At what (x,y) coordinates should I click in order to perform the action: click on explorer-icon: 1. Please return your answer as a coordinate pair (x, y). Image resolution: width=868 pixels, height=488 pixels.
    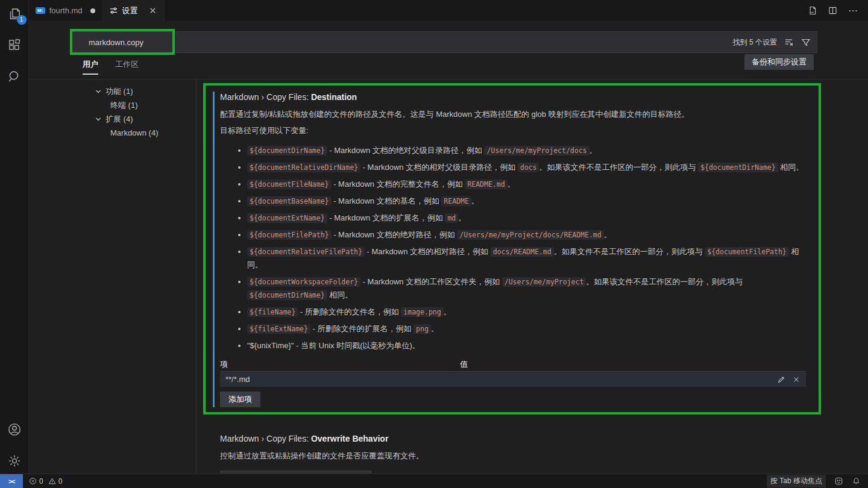
    Looking at the image, I should click on (14, 14).